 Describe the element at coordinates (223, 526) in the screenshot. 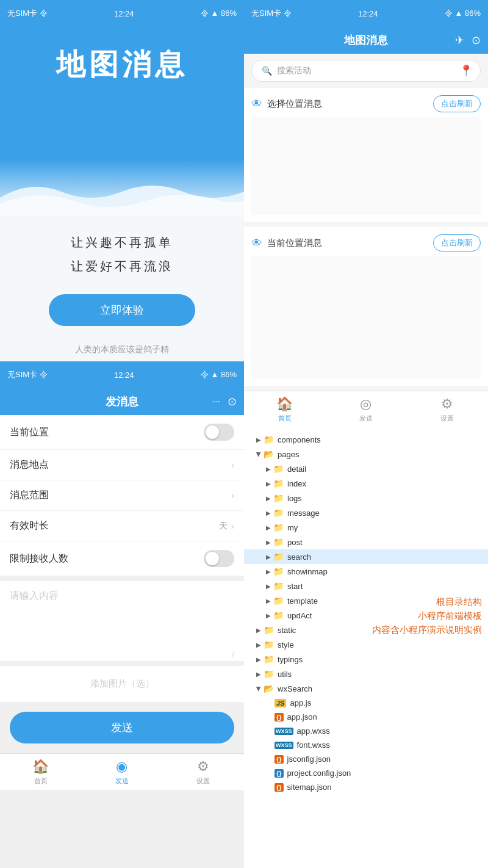

I see `duration-unit: 天` at that location.